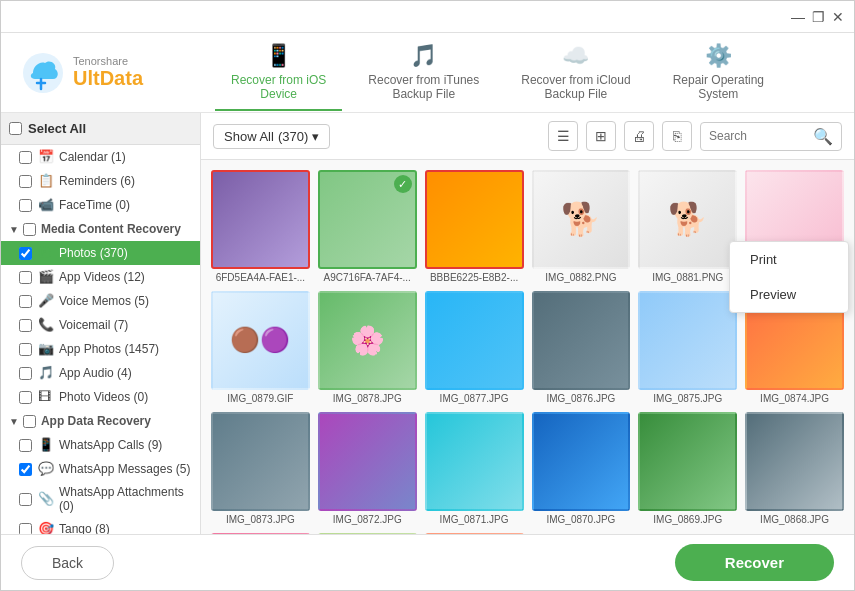 Image resolution: width=855 pixels, height=591 pixels. I want to click on photo-item: IMG_0867.JPG, so click(260, 534).